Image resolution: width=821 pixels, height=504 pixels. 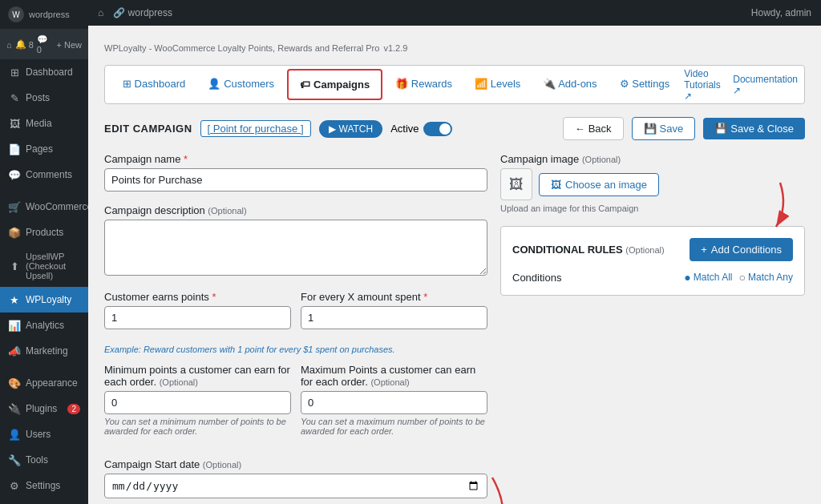 What do you see at coordinates (44, 434) in the screenshot?
I see `sidebar-item-users: 👤 Users` at bounding box center [44, 434].